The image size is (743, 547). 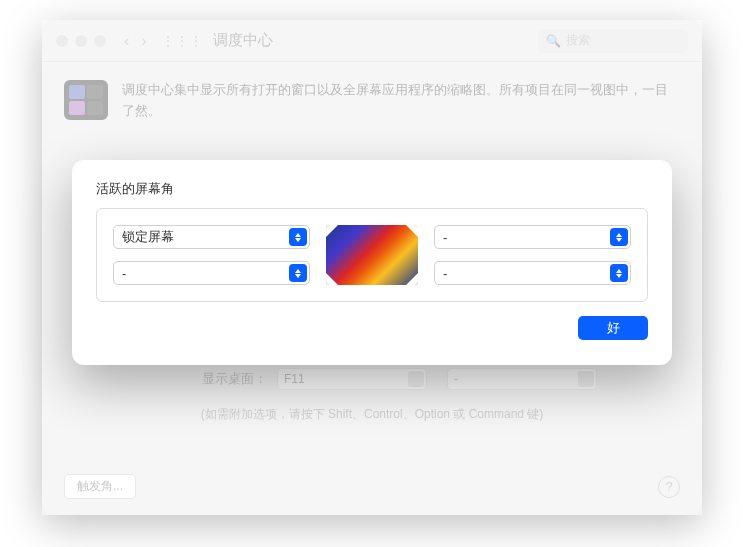 What do you see at coordinates (613, 328) in the screenshot?
I see `ok-button: 好` at bounding box center [613, 328].